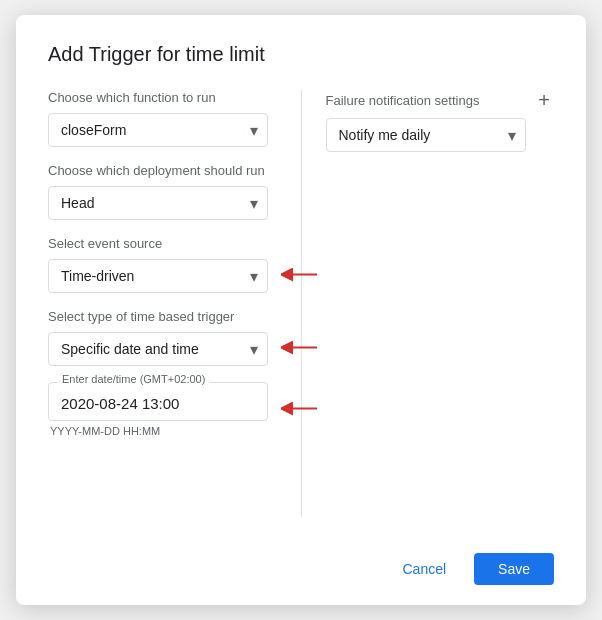  What do you see at coordinates (134, 379) in the screenshot?
I see `datetime-floating-label: Enter date/time (GMT+02:00)` at bounding box center [134, 379].